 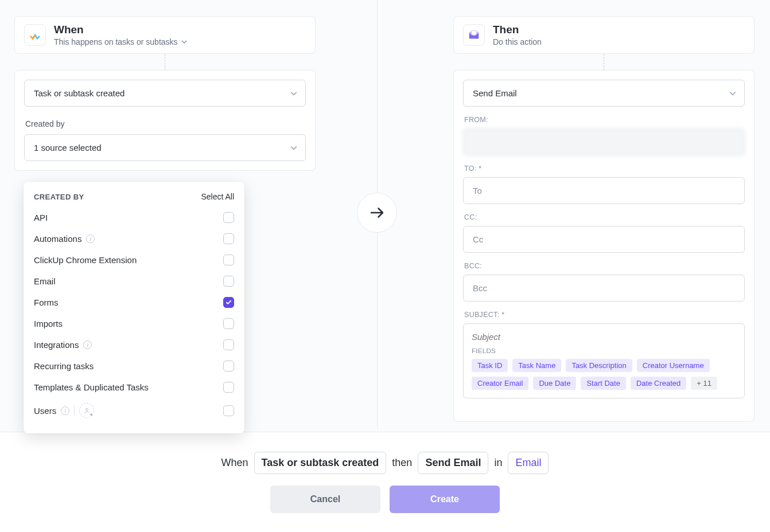 What do you see at coordinates (165, 124) in the screenshot?
I see `created-by-label: Created by` at bounding box center [165, 124].